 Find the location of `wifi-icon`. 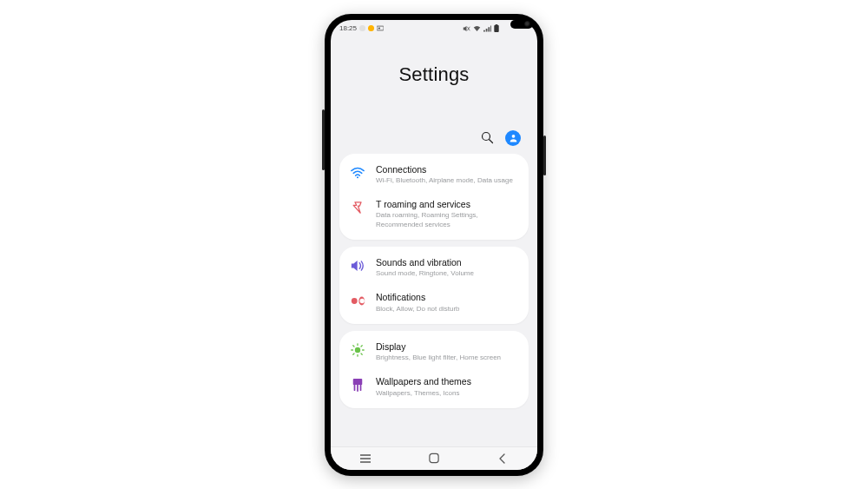

wifi-icon is located at coordinates (358, 173).